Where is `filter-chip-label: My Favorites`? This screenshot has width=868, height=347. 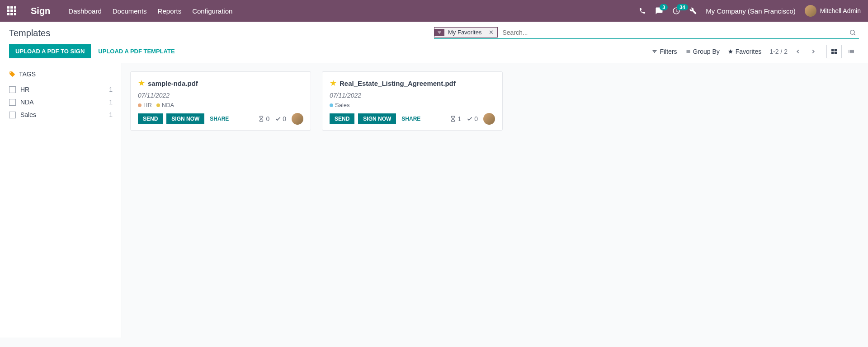
filter-chip-label: My Favorites is located at coordinates (465, 33).